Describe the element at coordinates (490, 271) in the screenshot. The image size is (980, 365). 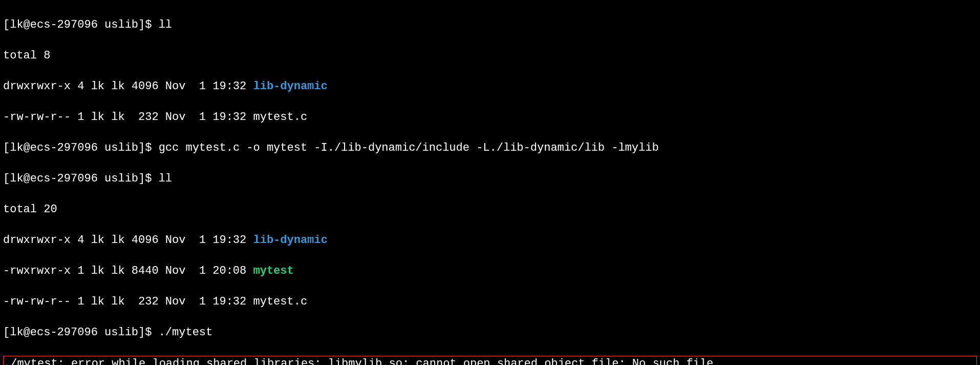
I see `line-ls-mytest-exe: -rwxrwxr-x 1 lk lk 8440 Nov 1 20:08 myte…` at that location.